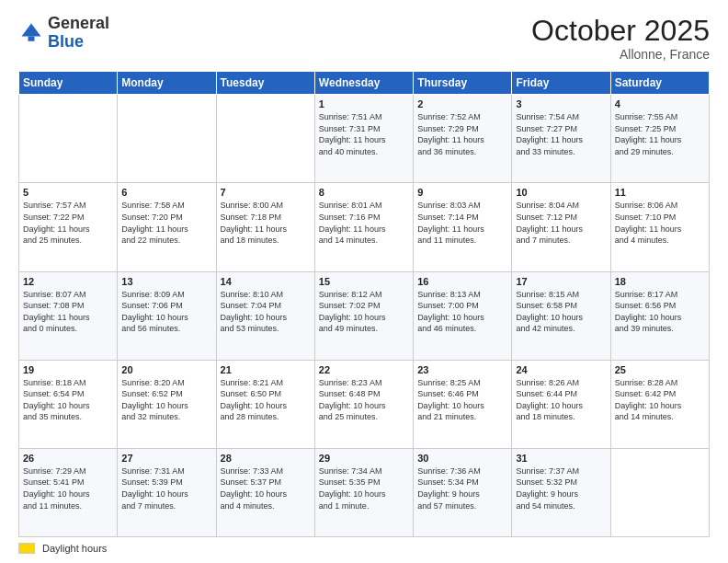 The image size is (728, 563). Describe the element at coordinates (364, 223) in the screenshot. I see `day-info: Sunrise: 8:01 AM Sunset: 7:16 PM Dayligh…` at that location.